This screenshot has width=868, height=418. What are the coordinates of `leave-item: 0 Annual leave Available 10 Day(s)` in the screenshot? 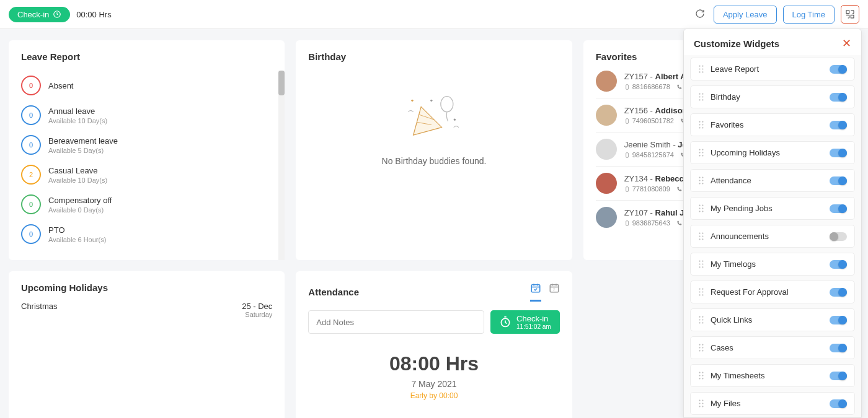 It's located at (143, 115).